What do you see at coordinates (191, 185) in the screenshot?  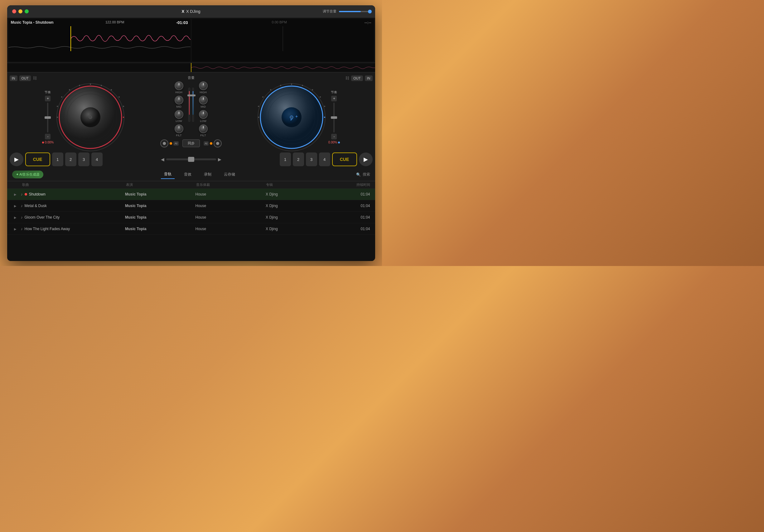 I see `library-column-headers: 歌曲 表演 音乐体裁 专辑 持续时间` at bounding box center [191, 185].